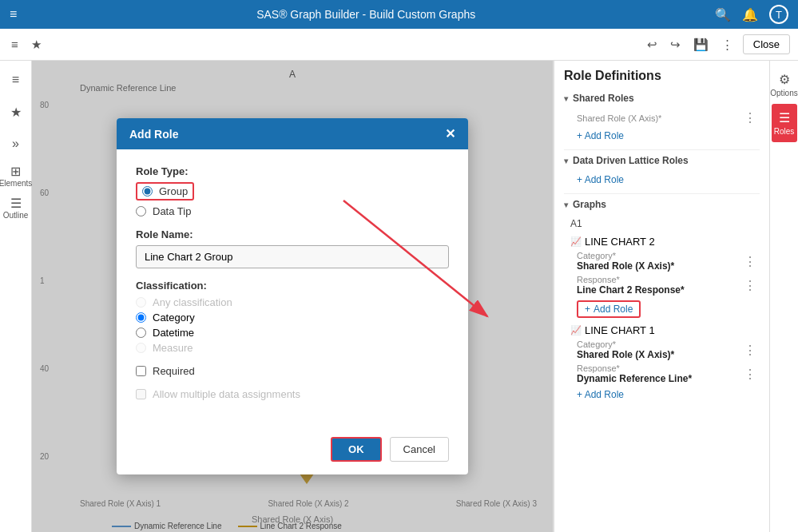 This screenshot has height=532, width=798. What do you see at coordinates (701, 45) in the screenshot?
I see `save-icon: 💾` at bounding box center [701, 45].